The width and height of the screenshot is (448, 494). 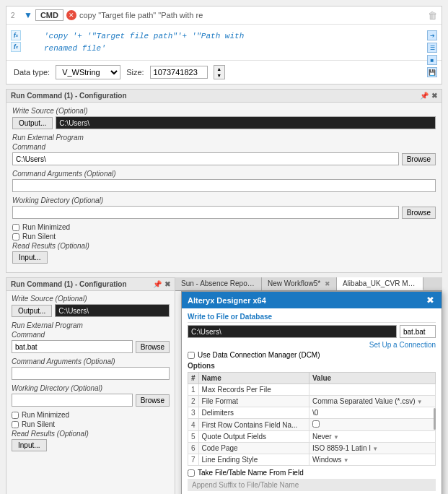 What do you see at coordinates (418, 332) in the screenshot?
I see `write-path-suffix-input` at bounding box center [418, 332].